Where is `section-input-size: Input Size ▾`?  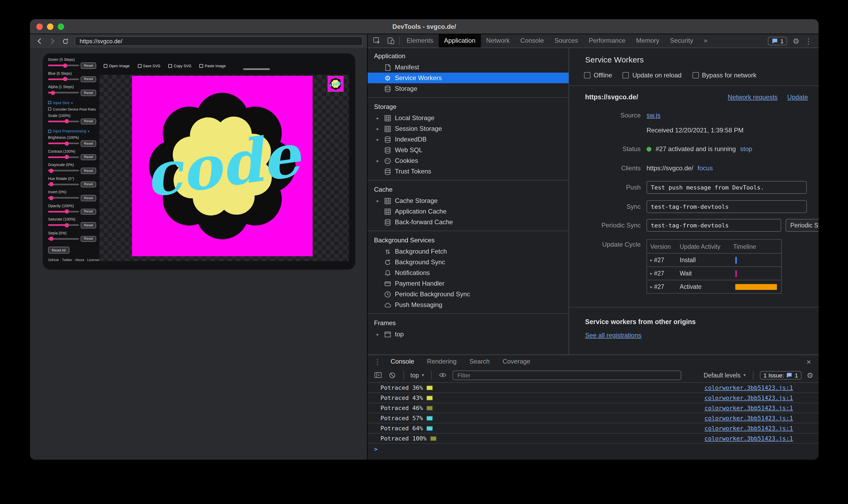 section-input-size: Input Size ▾ is located at coordinates (72, 103).